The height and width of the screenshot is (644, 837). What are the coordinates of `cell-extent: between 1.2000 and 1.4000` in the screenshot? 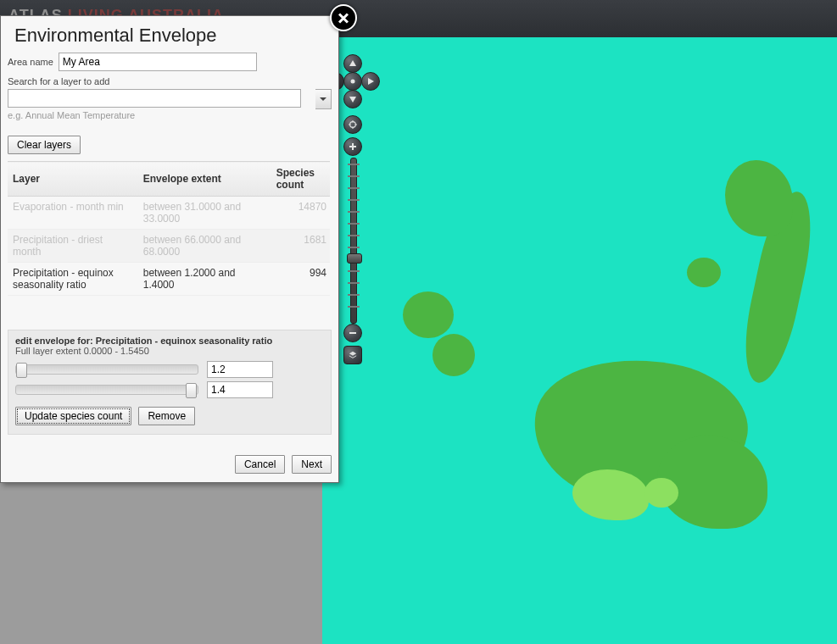 It's located at (205, 280).